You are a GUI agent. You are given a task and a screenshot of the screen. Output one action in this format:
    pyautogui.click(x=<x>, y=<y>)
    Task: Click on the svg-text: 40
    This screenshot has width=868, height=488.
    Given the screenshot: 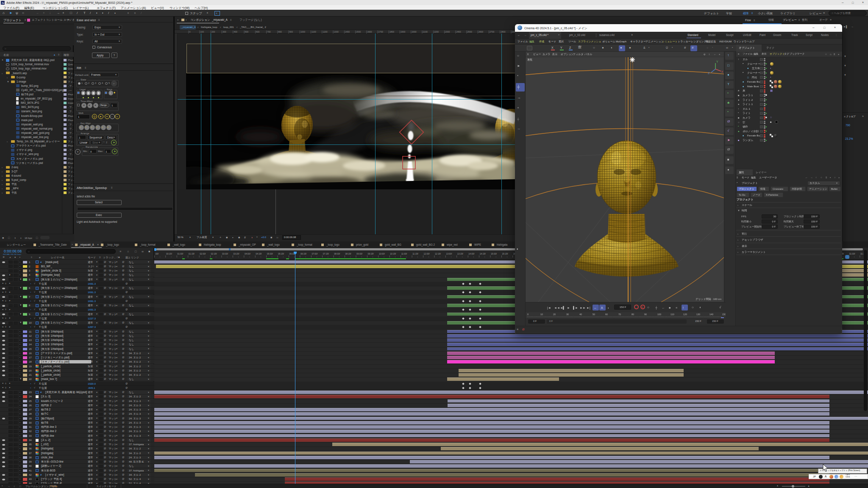 What is the action you would take?
    pyautogui.click(x=581, y=314)
    